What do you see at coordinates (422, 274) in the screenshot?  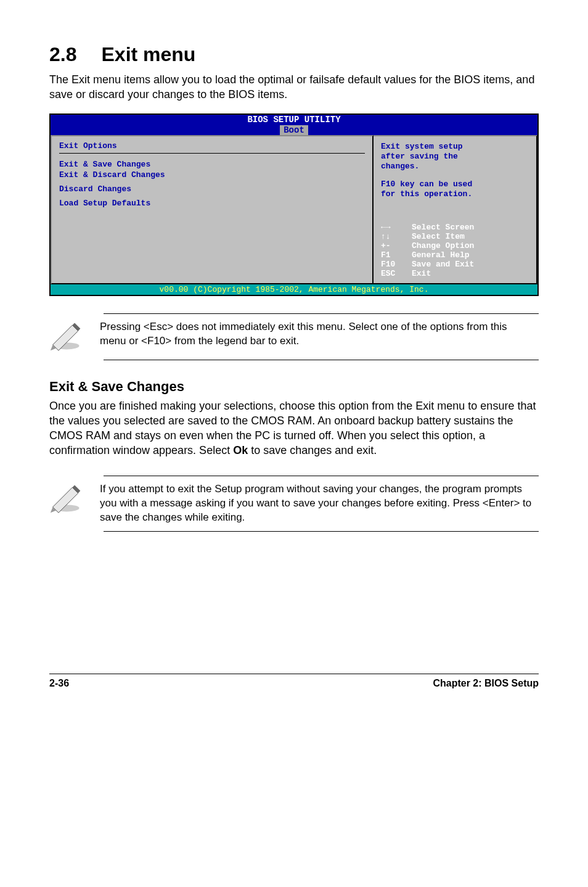 I see `legend-label: Exit` at bounding box center [422, 274].